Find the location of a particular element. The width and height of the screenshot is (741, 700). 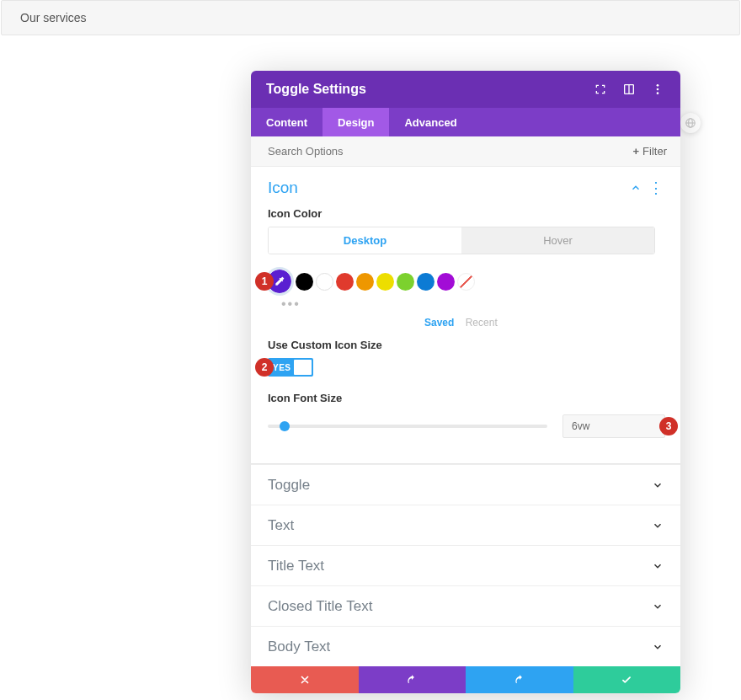

icon-color-label: Icon Color is located at coordinates (466, 214).